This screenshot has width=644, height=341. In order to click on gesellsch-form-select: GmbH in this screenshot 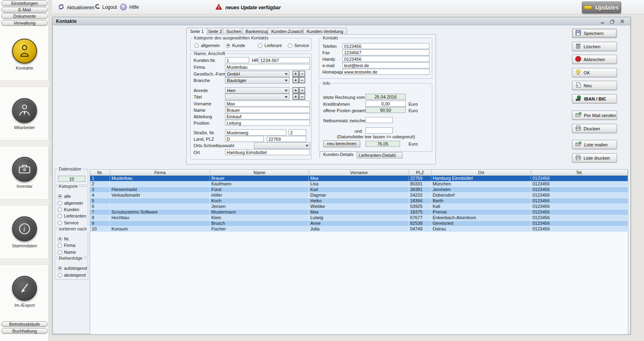, I will do `click(257, 74)`.